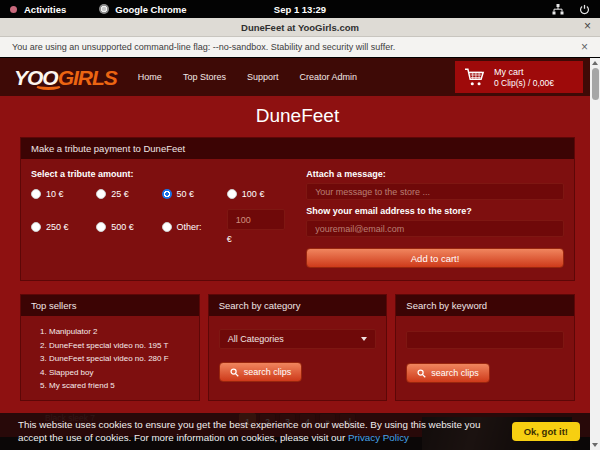 The height and width of the screenshot is (450, 600). What do you see at coordinates (435, 192) in the screenshot?
I see `message-input` at bounding box center [435, 192].